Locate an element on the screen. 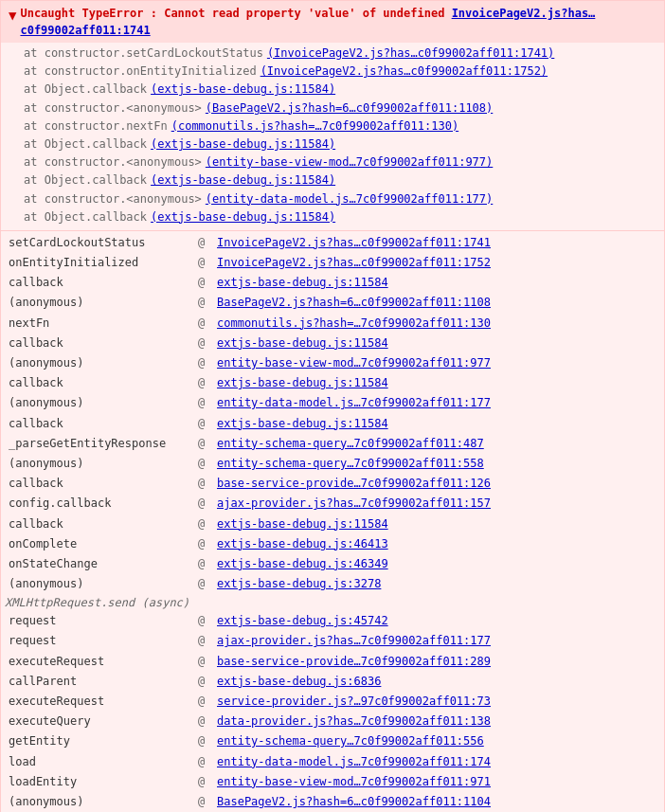  fn-link: entity-base-view-mod…7c0f99002aff011:971 is located at coordinates (437, 783).